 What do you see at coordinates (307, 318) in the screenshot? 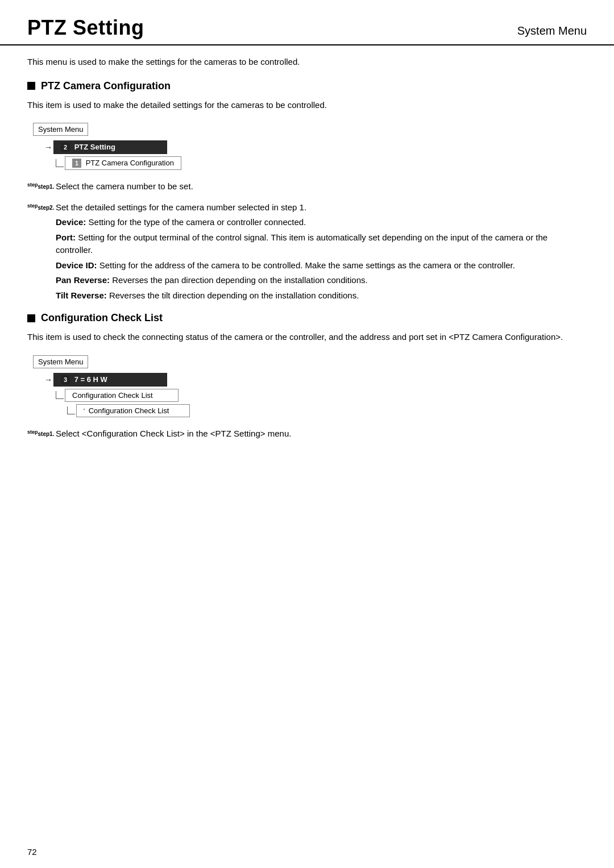
I see `section2-header: Configuration Check List` at bounding box center [307, 318].